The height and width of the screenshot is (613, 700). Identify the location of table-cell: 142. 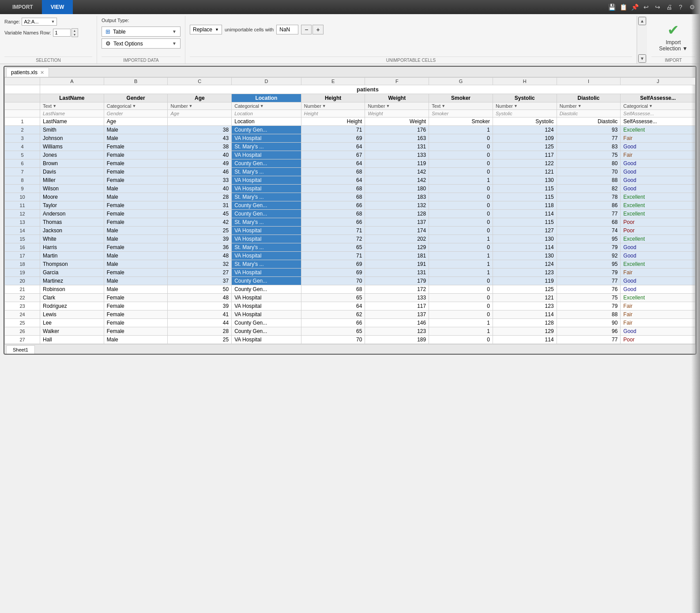
(397, 172).